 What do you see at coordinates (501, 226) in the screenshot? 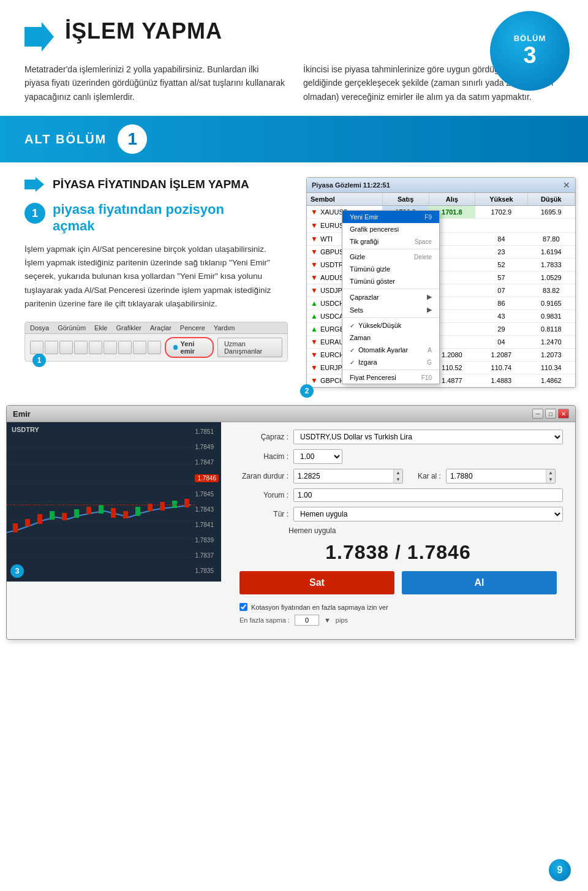
I see `yuksek-cell` at bounding box center [501, 226].